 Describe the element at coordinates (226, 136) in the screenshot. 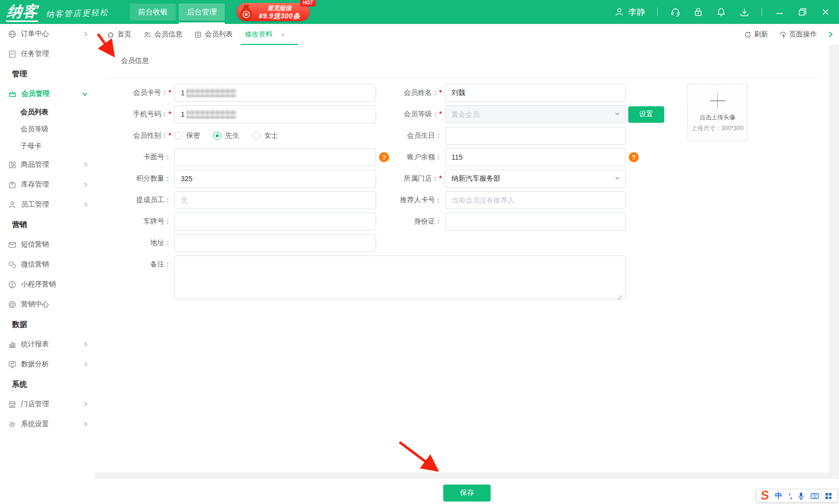

I see `radio-gender-male: 先生` at that location.